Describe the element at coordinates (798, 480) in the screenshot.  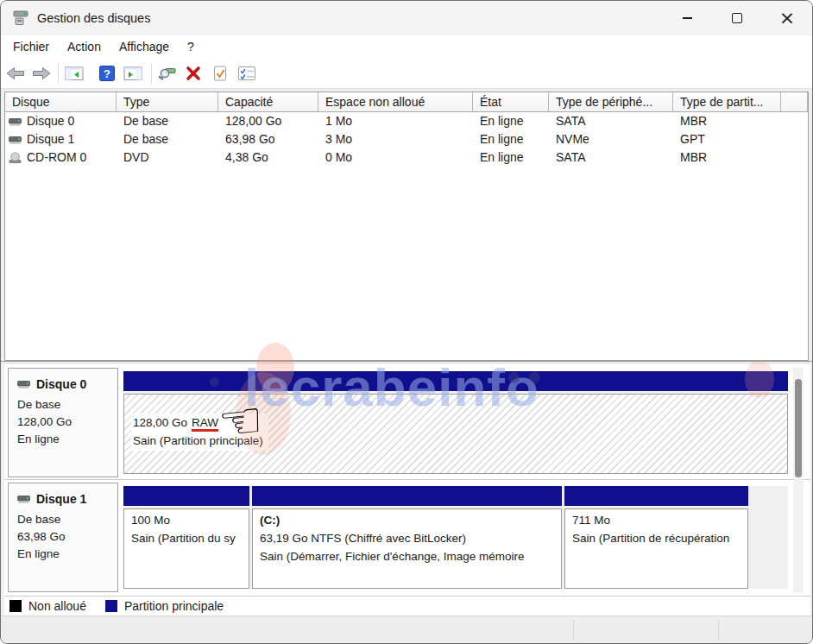
I see `vertical-scrollbar` at that location.